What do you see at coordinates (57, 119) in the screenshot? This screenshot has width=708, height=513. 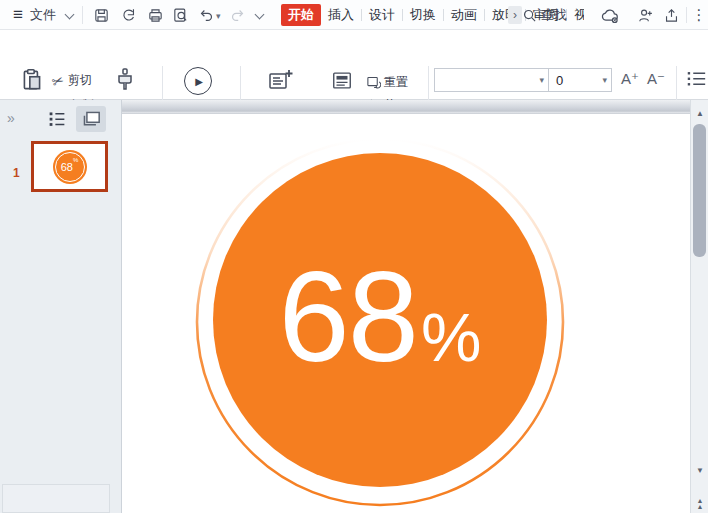 I see `outline-view-icon` at bounding box center [57, 119].